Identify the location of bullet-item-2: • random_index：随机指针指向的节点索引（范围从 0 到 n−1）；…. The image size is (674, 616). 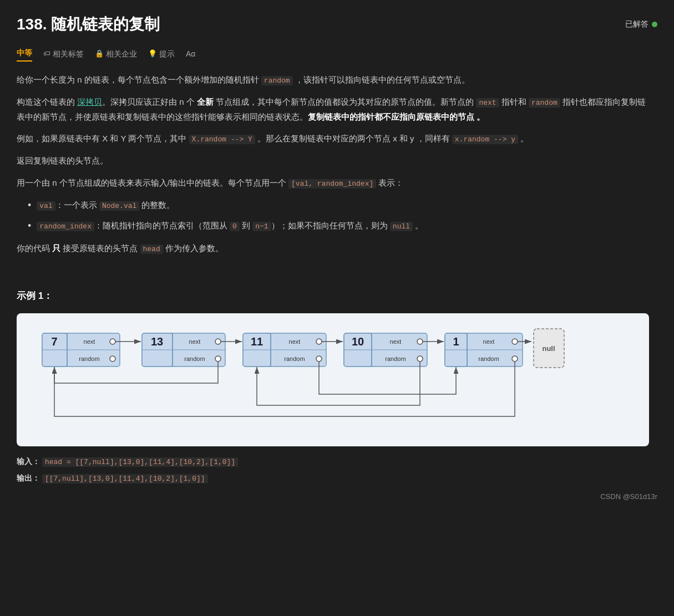
(338, 226).